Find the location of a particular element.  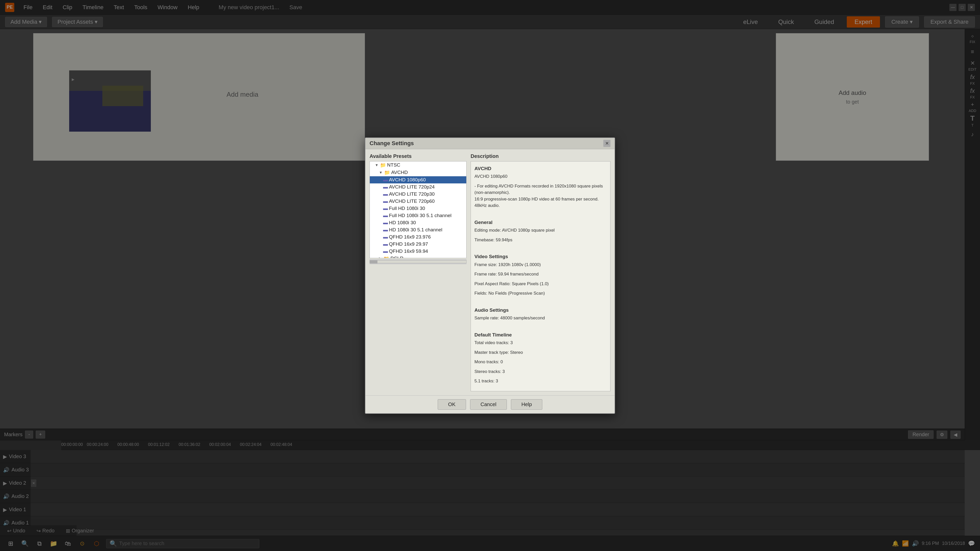

tree-full-hd-1080i-30: ▬ Full HD 1080i 30 is located at coordinates (418, 208).